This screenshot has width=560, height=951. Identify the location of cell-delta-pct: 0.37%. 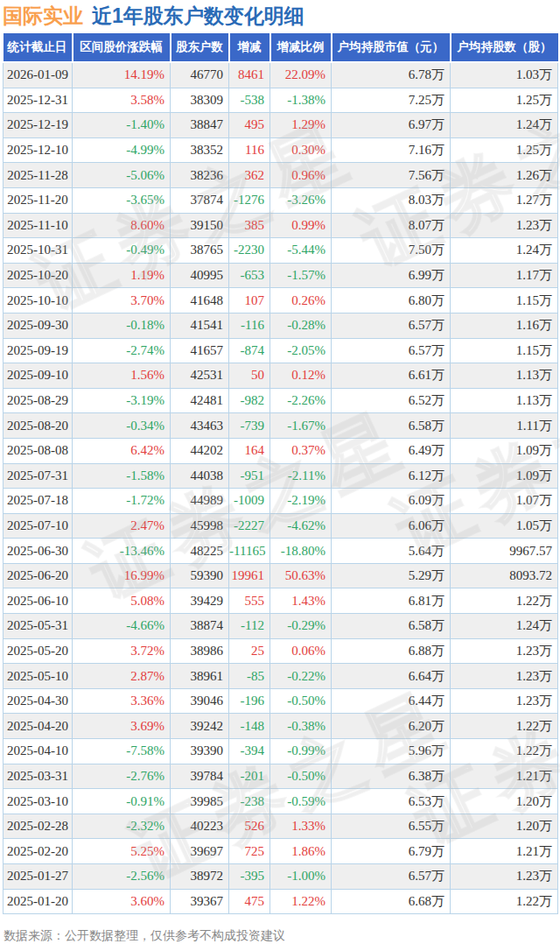
(301, 450).